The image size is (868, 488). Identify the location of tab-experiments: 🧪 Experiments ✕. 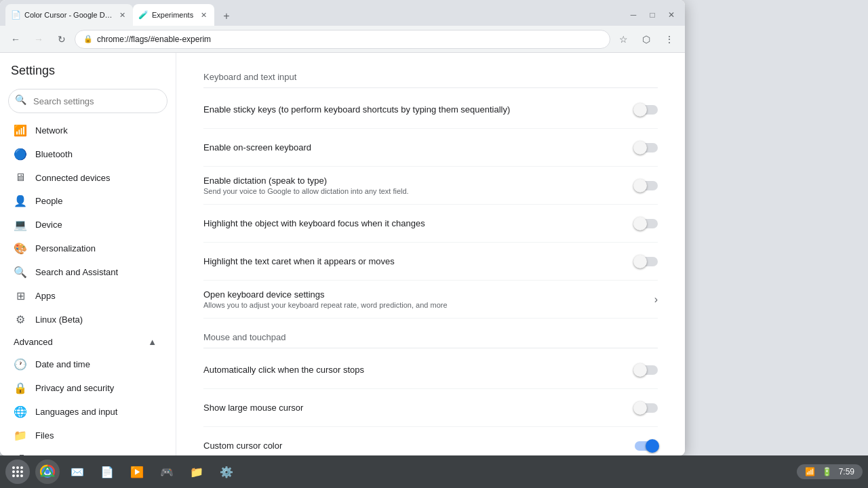
(174, 15).